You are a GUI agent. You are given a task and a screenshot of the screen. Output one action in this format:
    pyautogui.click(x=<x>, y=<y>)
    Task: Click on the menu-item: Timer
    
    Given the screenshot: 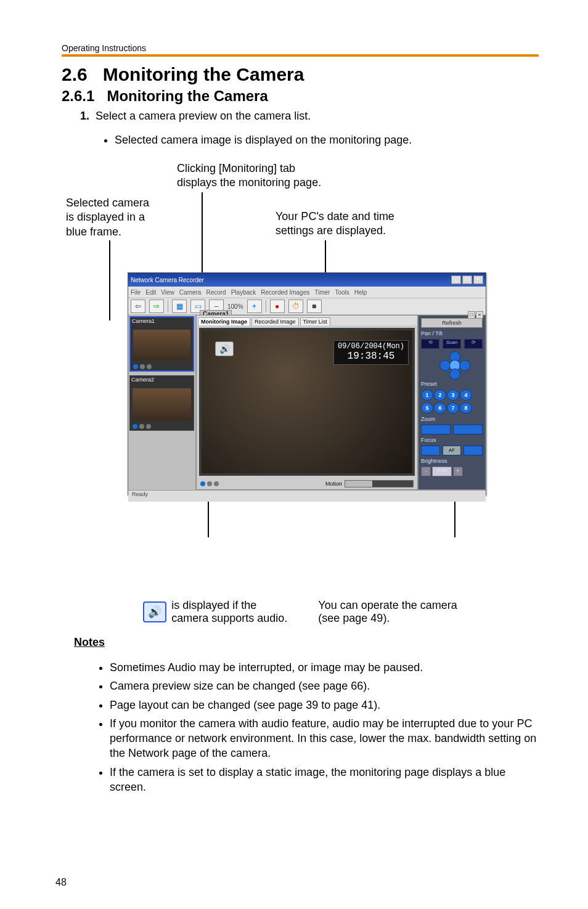 What is the action you would take?
    pyautogui.click(x=322, y=292)
    